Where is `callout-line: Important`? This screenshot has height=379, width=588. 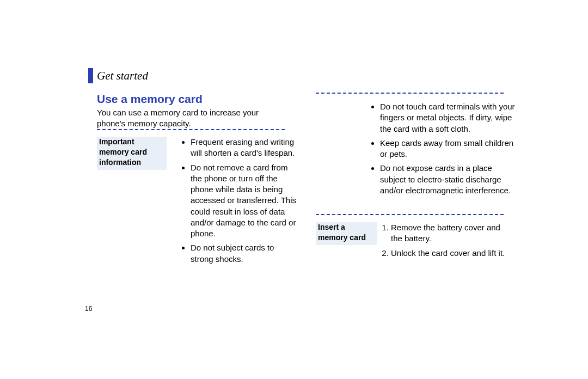 callout-line: Important is located at coordinates (117, 142).